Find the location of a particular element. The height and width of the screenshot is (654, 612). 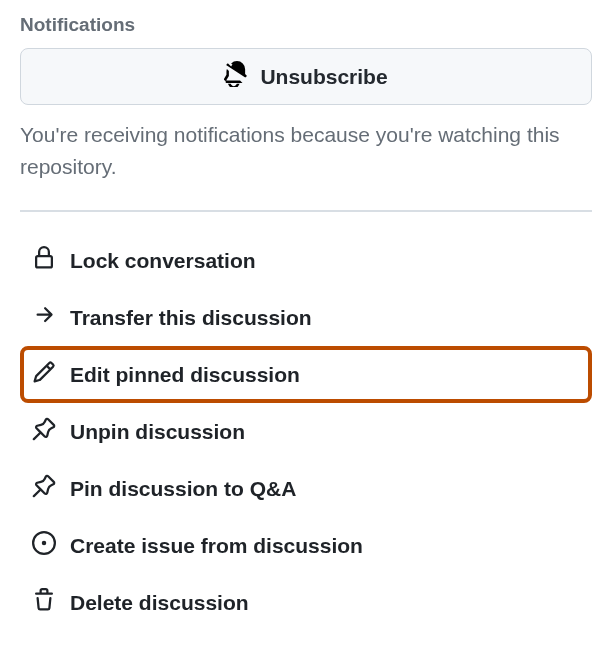

delete-discussion-action: Delete discussion is located at coordinates (306, 602).